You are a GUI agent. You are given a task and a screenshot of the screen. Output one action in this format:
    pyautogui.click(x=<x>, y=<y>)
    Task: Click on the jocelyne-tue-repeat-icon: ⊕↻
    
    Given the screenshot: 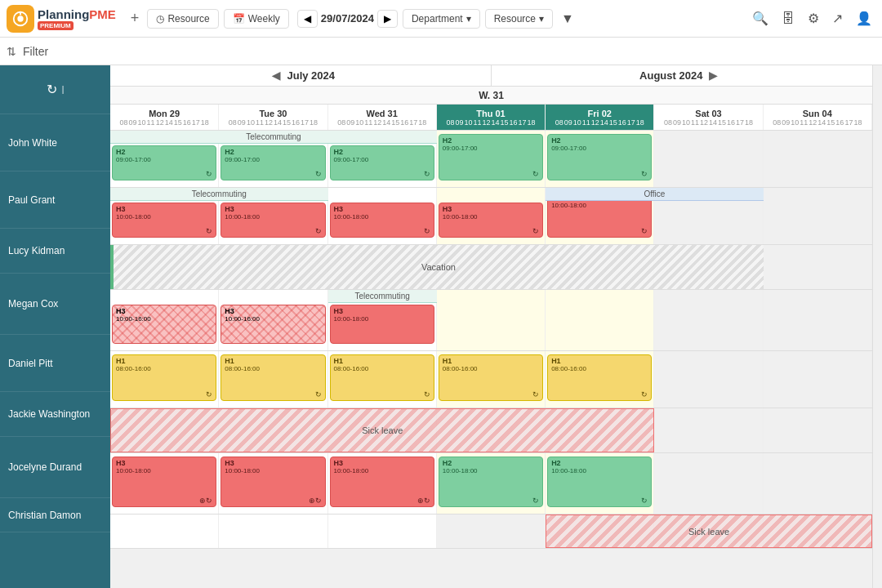 What is the action you would take?
    pyautogui.click(x=315, y=501)
    